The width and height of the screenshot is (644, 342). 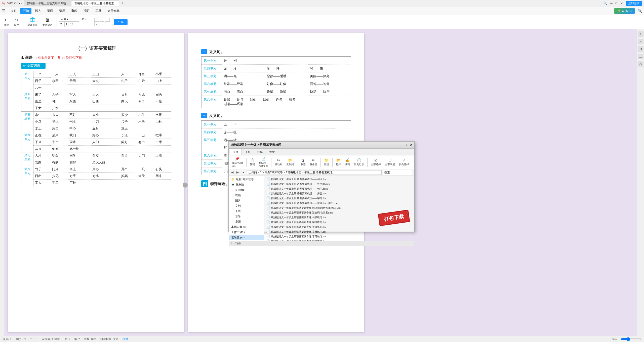 What do you see at coordinates (237, 162) in the screenshot?
I see `fe-pin-button: 📌 固定到快速访问` at bounding box center [237, 162].